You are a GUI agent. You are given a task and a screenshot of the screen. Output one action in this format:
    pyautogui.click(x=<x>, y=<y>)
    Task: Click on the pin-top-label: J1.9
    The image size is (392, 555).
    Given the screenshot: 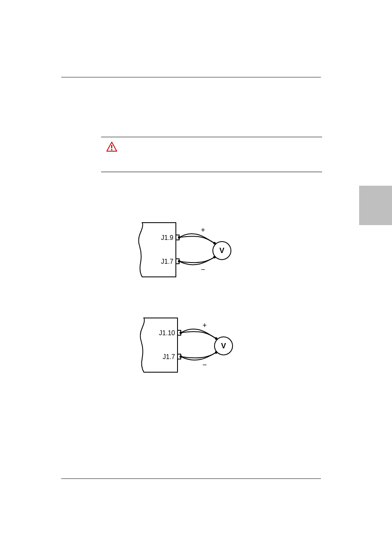 What is the action you would take?
    pyautogui.click(x=167, y=237)
    